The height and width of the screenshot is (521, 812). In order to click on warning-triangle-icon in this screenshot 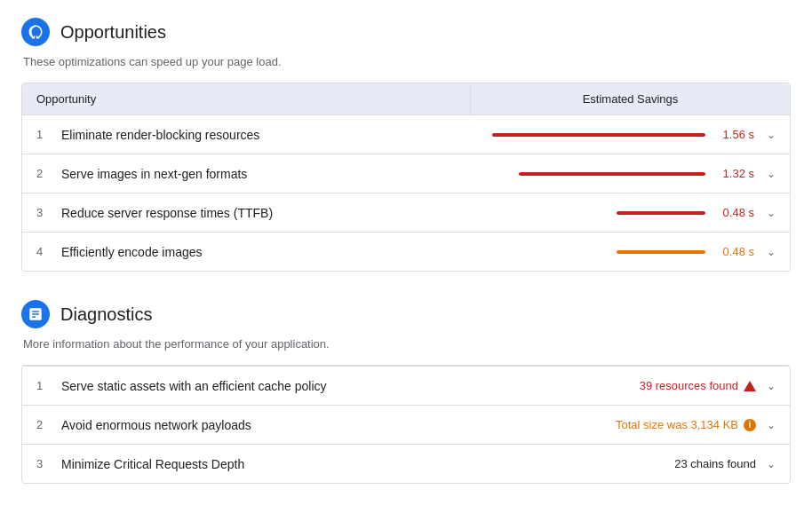, I will do `click(750, 386)`.